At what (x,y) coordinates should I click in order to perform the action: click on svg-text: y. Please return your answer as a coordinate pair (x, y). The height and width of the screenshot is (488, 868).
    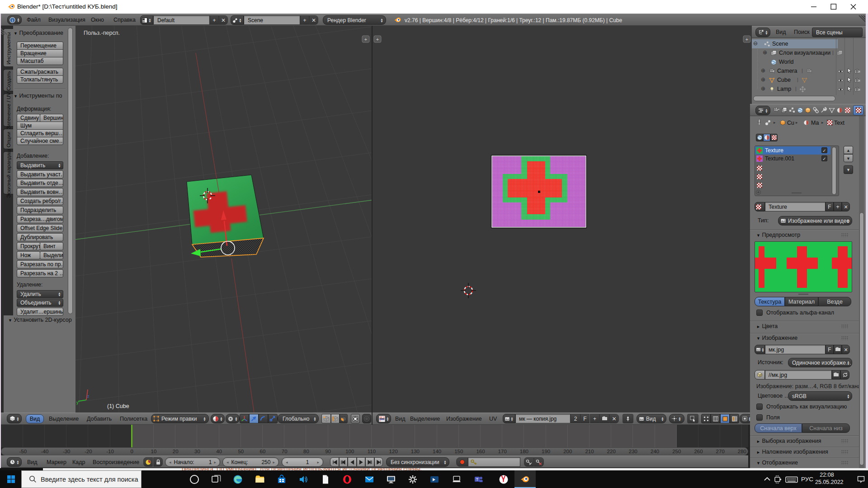
    Looking at the image, I should click on (78, 403).